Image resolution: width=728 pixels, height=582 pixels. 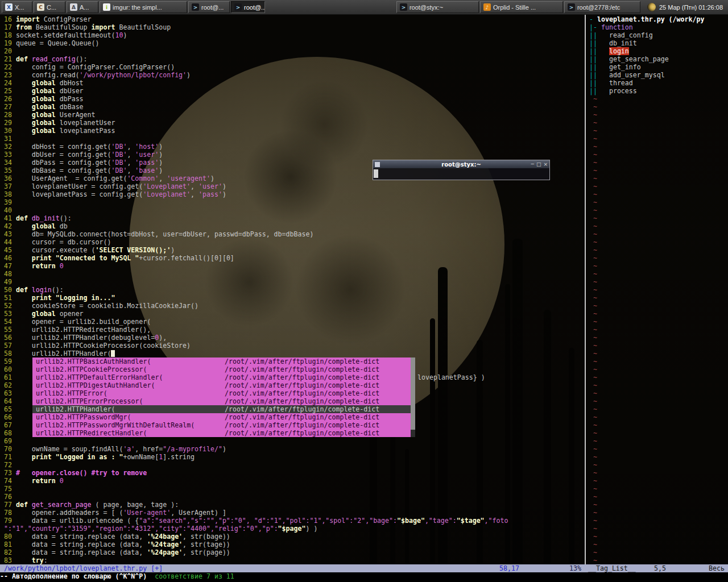 I want to click on code-line: 78 opener.addheaders = [ ('User-agent', …, so click(x=292, y=513).